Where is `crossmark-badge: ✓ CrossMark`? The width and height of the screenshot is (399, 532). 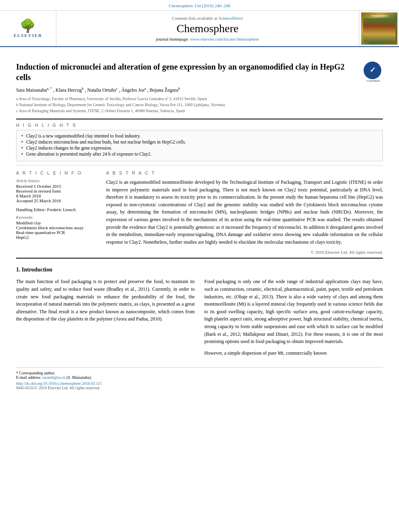 crossmark-badge: ✓ CrossMark is located at coordinates (373, 71).